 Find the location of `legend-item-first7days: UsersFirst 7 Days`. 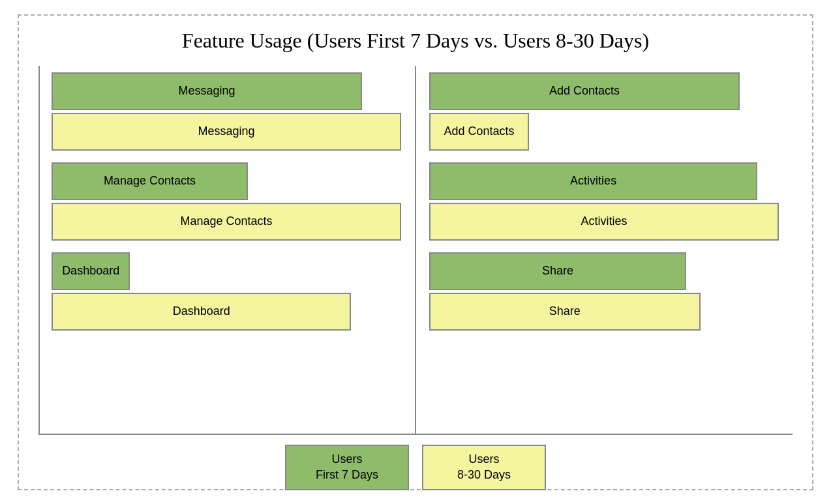

legend-item-first7days: UsersFirst 7 Days is located at coordinates (347, 467).